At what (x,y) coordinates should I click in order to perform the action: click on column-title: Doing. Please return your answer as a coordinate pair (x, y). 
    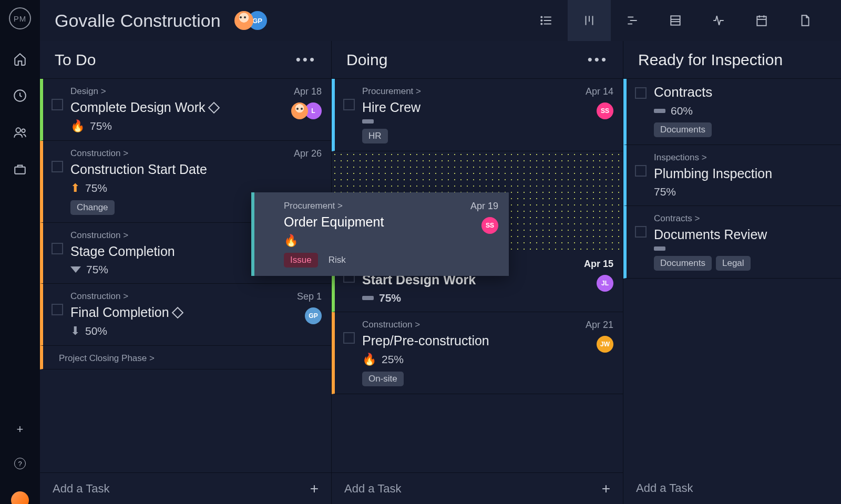
    Looking at the image, I should click on (367, 60).